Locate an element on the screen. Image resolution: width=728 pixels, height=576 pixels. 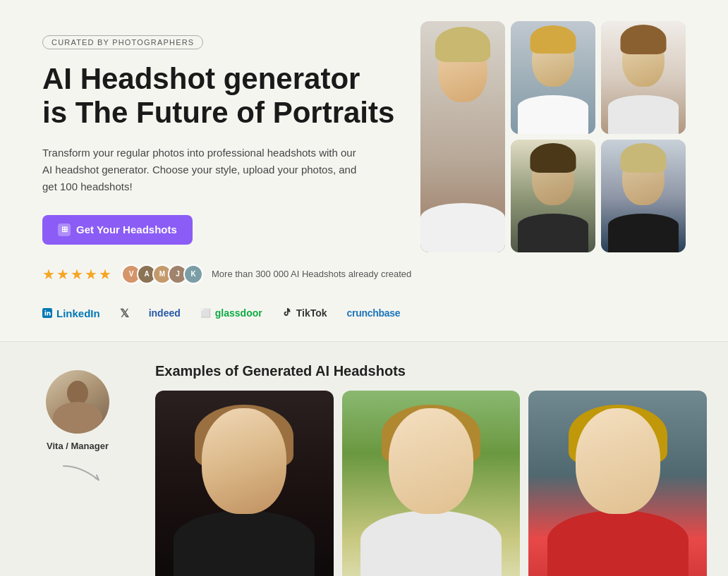
generated-photo-1: + AI Generated is located at coordinates (244, 484).